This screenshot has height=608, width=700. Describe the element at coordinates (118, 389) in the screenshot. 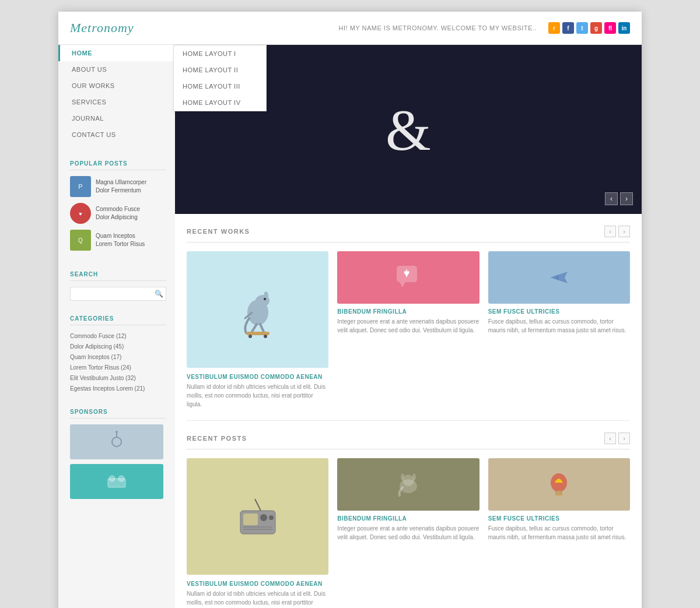

I see `category-6: Egestas Inceptos Lorem (21)` at that location.